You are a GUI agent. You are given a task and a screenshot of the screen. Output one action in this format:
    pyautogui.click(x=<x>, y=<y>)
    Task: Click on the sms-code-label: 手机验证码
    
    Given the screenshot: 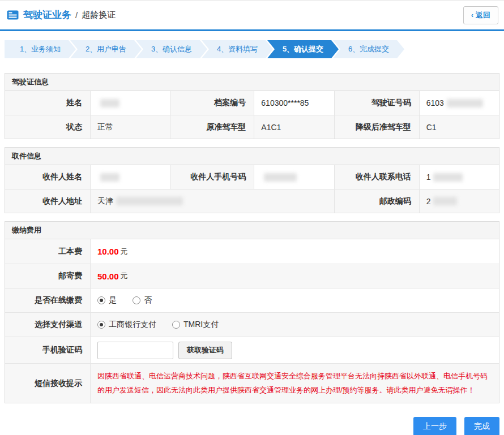 What is the action you would take?
    pyautogui.click(x=48, y=350)
    